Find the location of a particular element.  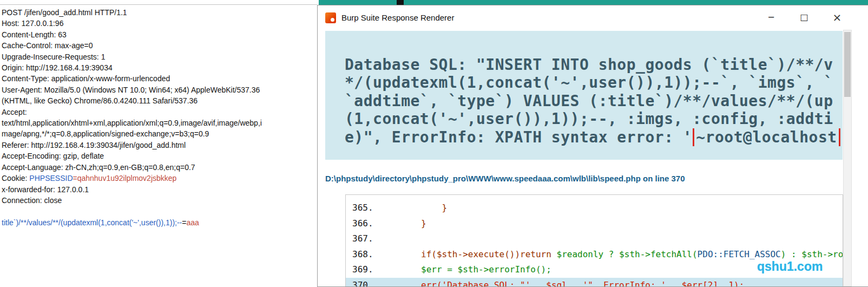

text-segment: title`)/**/values/**/(updatexml(1,concat… is located at coordinates (92, 223).